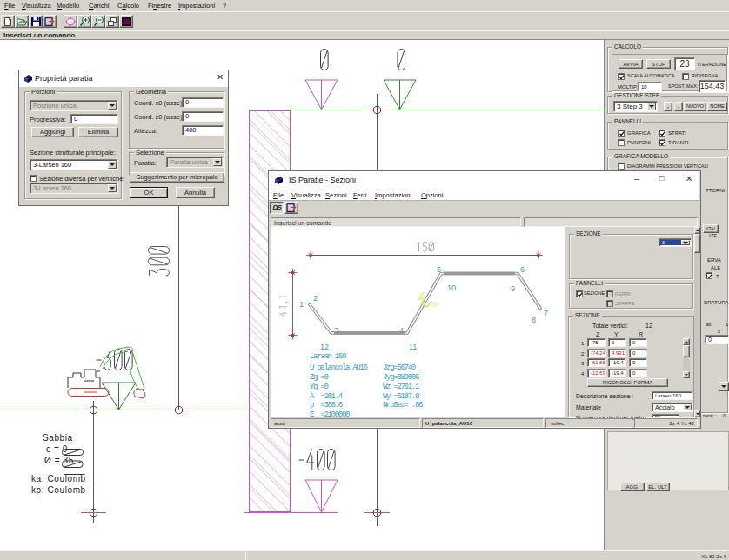 The height and width of the screenshot is (560, 729). Describe the element at coordinates (451, 288) in the screenshot. I see `svg-text: 10` at that location.